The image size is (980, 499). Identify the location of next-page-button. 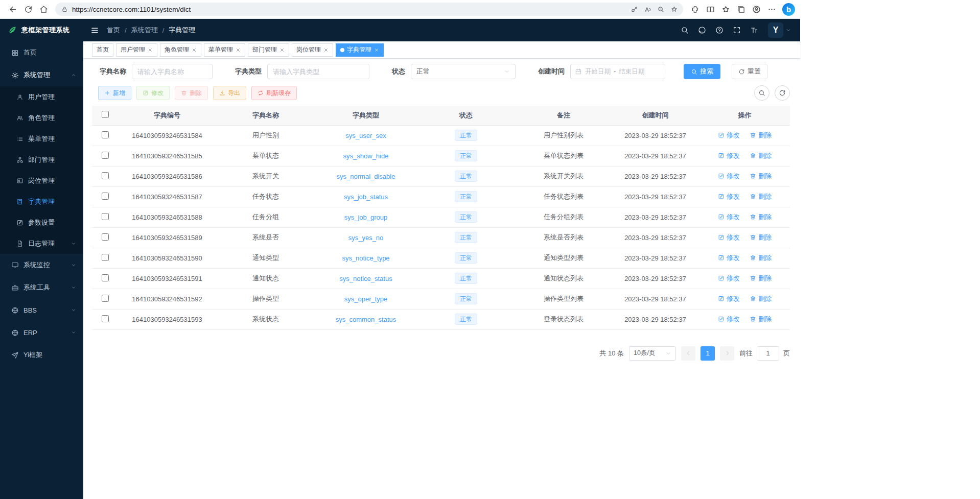
(727, 353).